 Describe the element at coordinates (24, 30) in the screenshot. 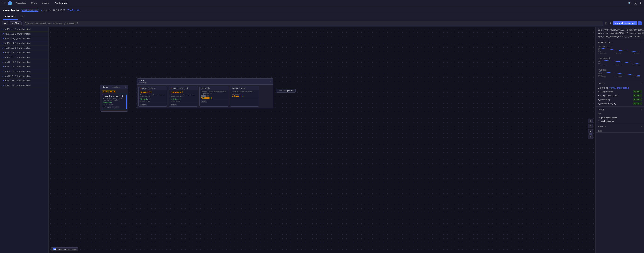

I see `list-item: ↗ kp793111_1_transformation` at that location.